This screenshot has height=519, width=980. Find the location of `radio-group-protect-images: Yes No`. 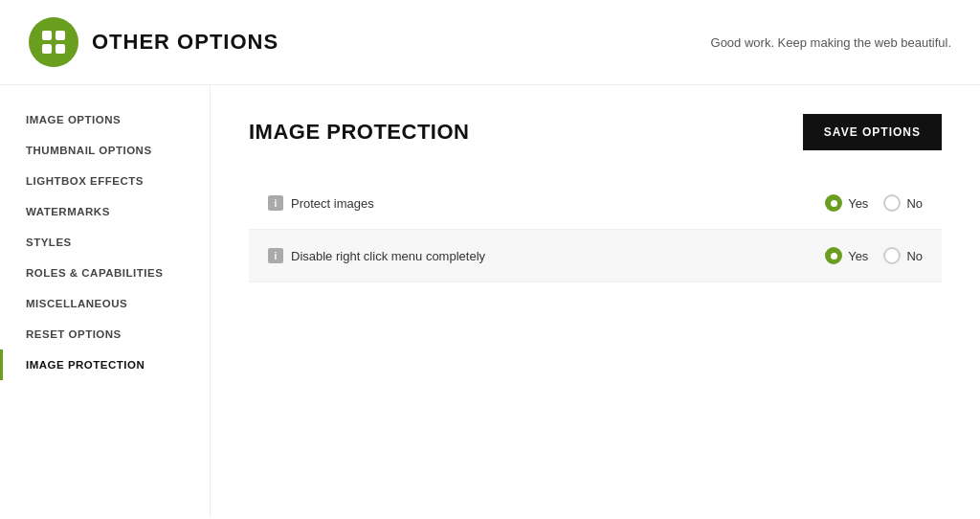

radio-group-protect-images: Yes No is located at coordinates (874, 203).